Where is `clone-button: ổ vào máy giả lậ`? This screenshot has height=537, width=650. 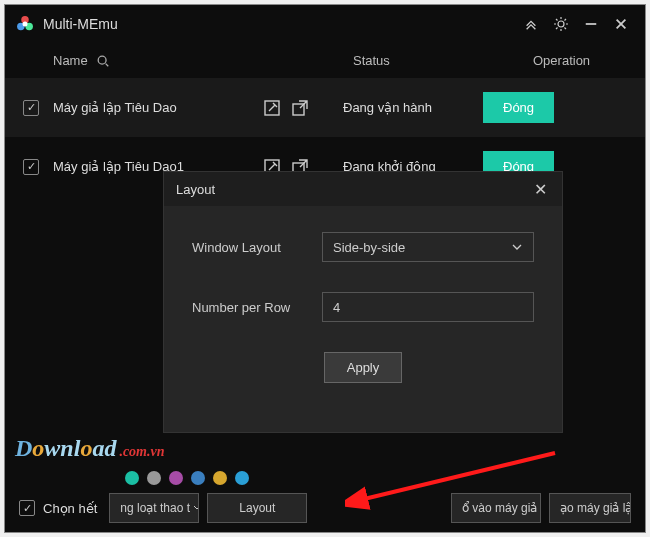
clone-button: ổ vào máy giả lậ is located at coordinates (496, 508).